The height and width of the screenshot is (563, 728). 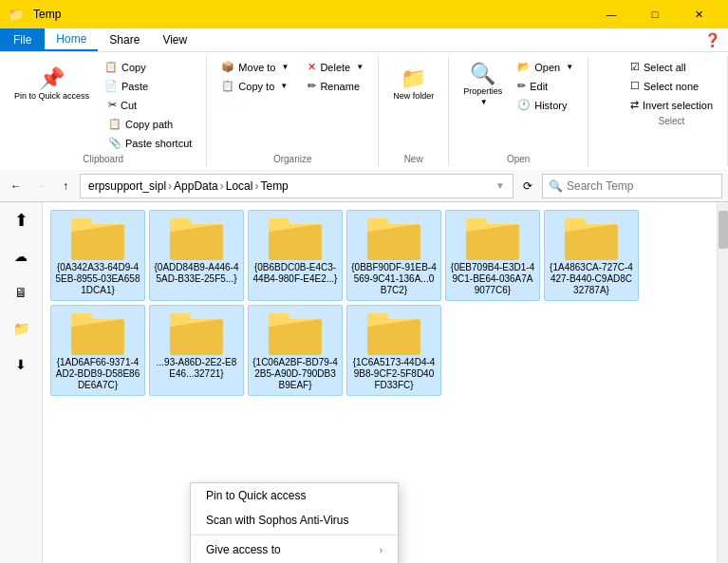 I want to click on list-item: {1A4863CA-727C-4427-B440-C9AD8C32787A}, so click(x=591, y=255).